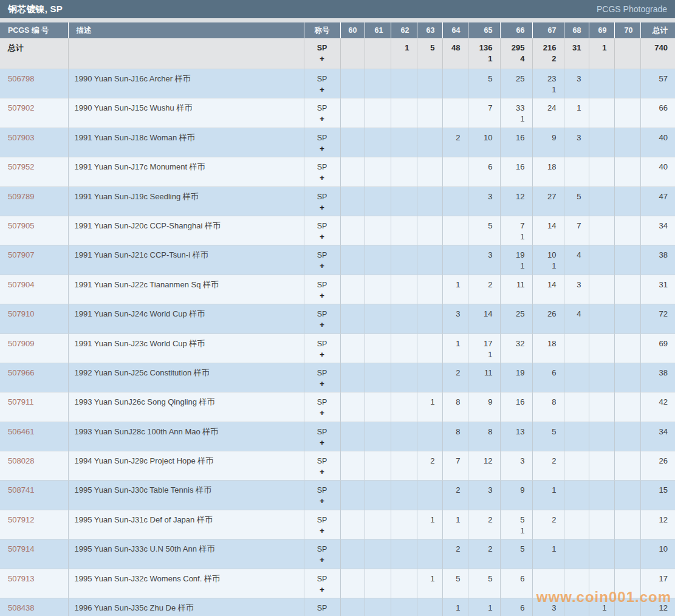 This screenshot has width=675, height=616. What do you see at coordinates (544, 266) in the screenshot?
I see `grade-plus-count: 1` at bounding box center [544, 266].